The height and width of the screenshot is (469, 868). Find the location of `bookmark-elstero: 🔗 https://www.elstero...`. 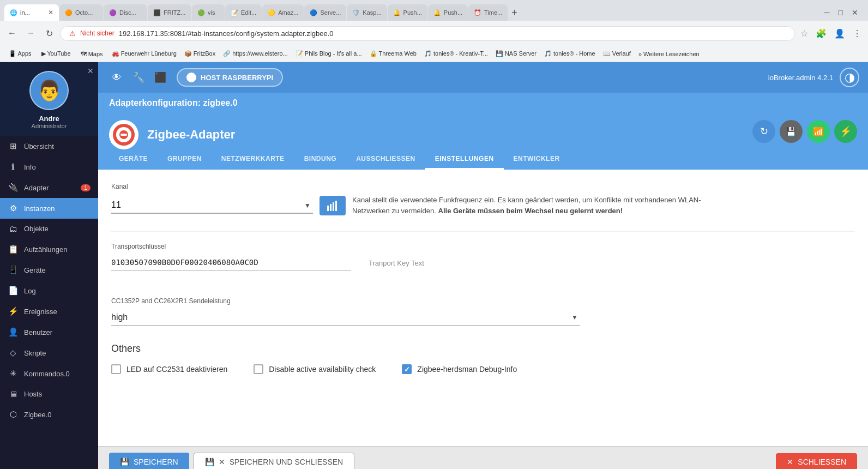

bookmark-elstero: 🔗 https://www.elstero... is located at coordinates (255, 53).